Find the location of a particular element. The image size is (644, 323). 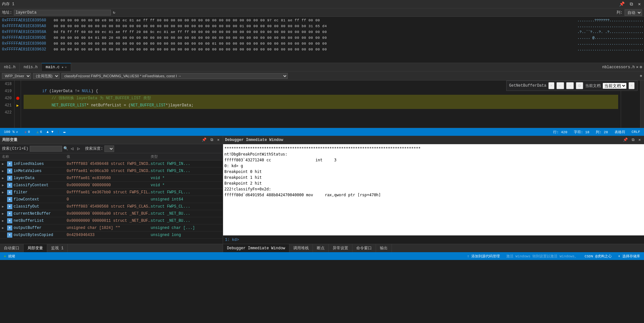

line-item: 行: 420 is located at coordinates (560, 132).